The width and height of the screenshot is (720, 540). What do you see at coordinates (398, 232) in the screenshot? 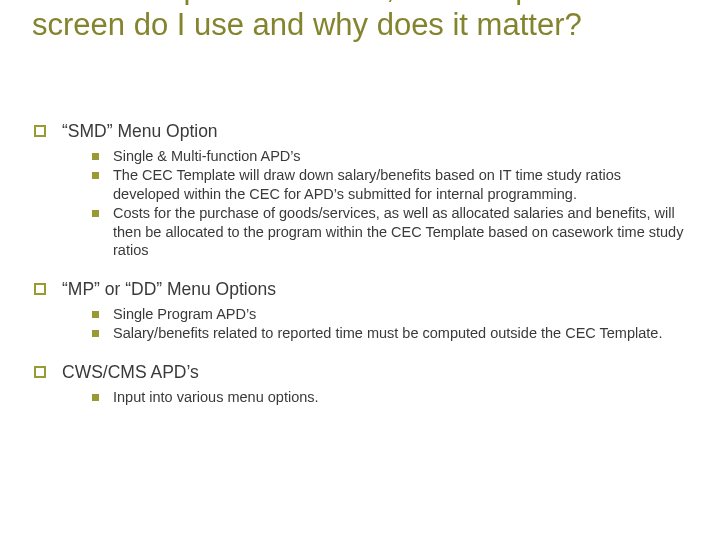
I see `bullet-text: Costs for the purchase of goods/services…` at bounding box center [398, 232].